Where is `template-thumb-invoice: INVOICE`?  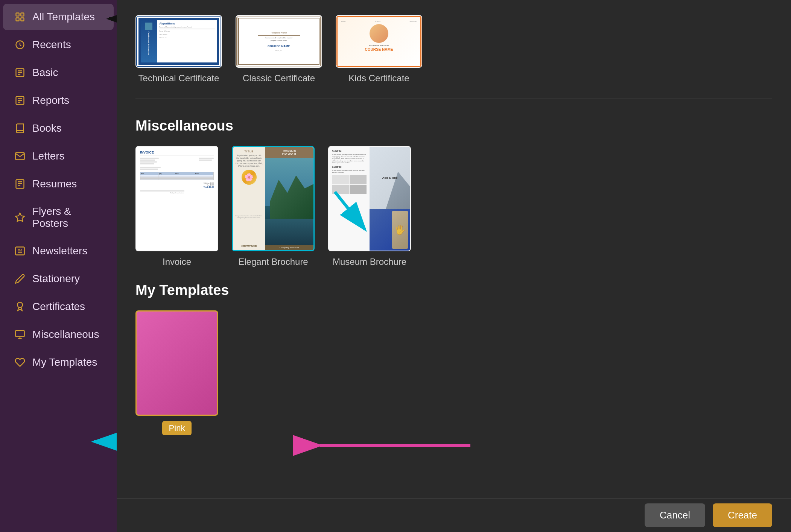 template-thumb-invoice: INVOICE is located at coordinates (177, 199).